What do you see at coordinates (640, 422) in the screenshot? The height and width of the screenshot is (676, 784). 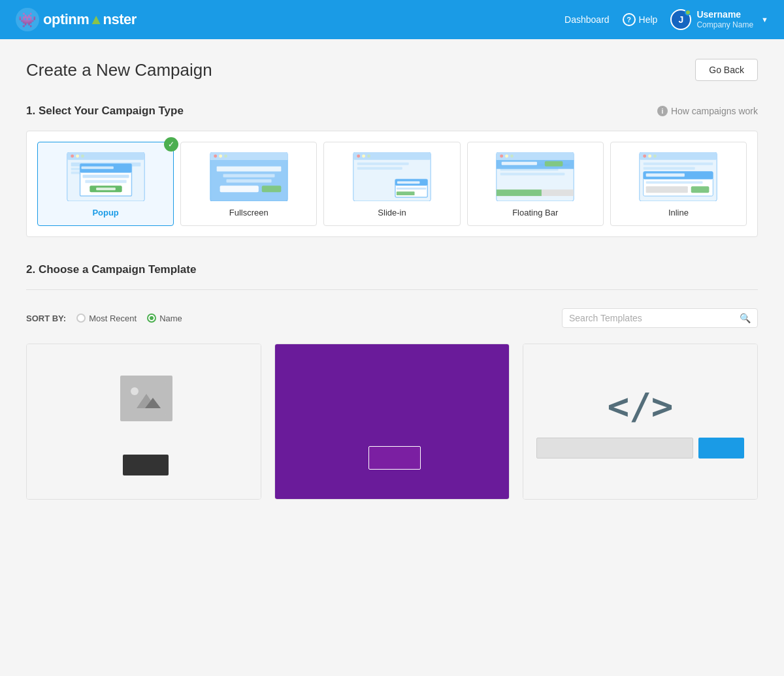 I see `template-card-canvas: </> Canvas` at bounding box center [640, 422].